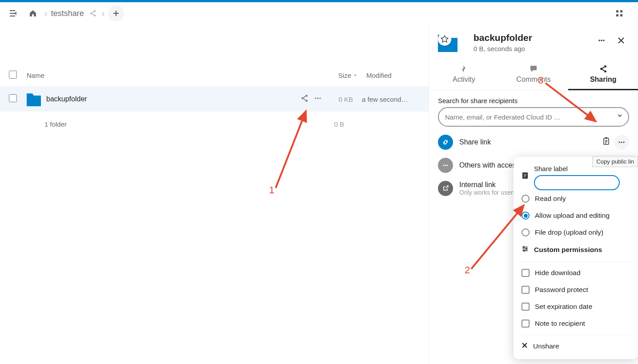 The height and width of the screenshot is (364, 638). What do you see at coordinates (576, 232) in the screenshot?
I see `permission-file-drop: File drop (upload only)` at bounding box center [576, 232].